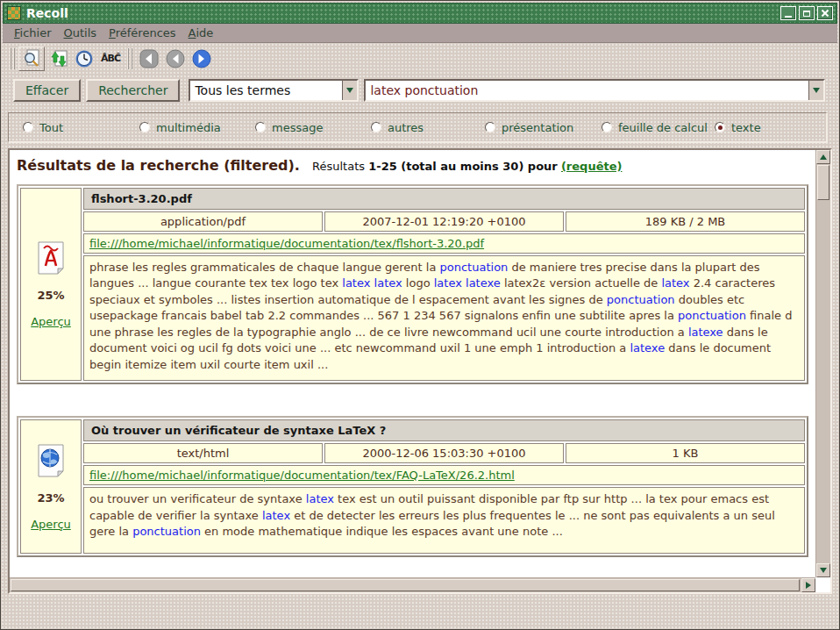 This screenshot has height=630, width=840. I want to click on filter-tout: Tout, so click(43, 127).